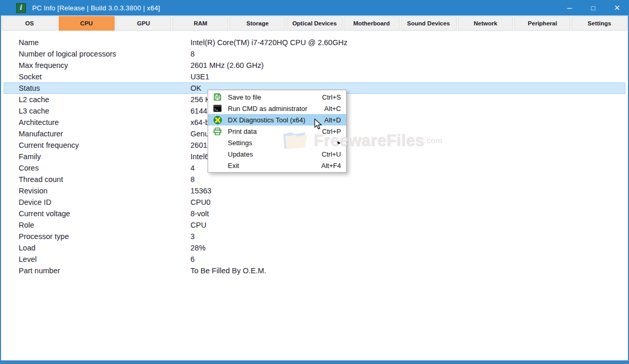 The width and height of the screenshot is (629, 364). What do you see at coordinates (599, 23) in the screenshot?
I see `tab-settings: Settings` at bounding box center [599, 23].